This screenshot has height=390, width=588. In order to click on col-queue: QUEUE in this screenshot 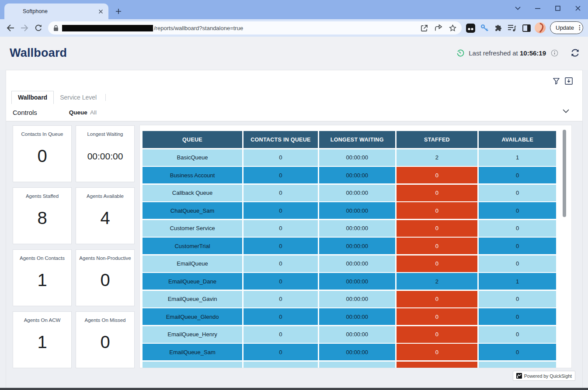, I will do `click(192, 140)`.